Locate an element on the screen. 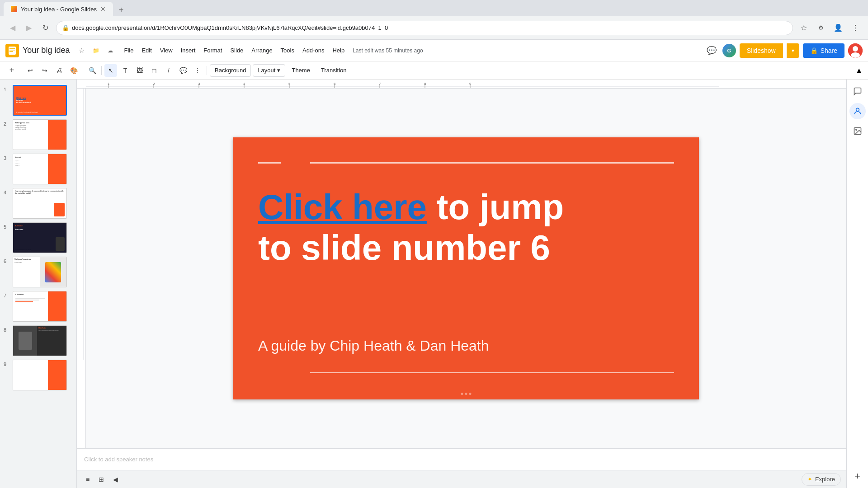 This screenshot has width=868, height=488. nav-controls: ◀ ▶ ↻ is located at coordinates (29, 28).